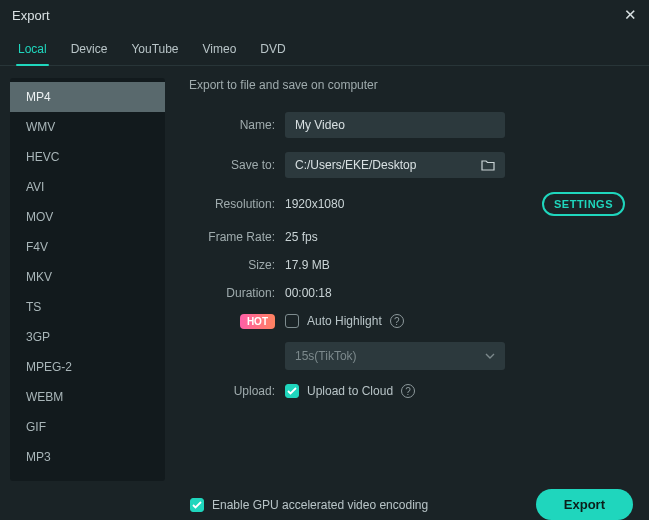 This screenshot has width=649, height=520. Describe the element at coordinates (326, 356) in the screenshot. I see `highlight-preset-value: 15s(TikTok)` at that location.